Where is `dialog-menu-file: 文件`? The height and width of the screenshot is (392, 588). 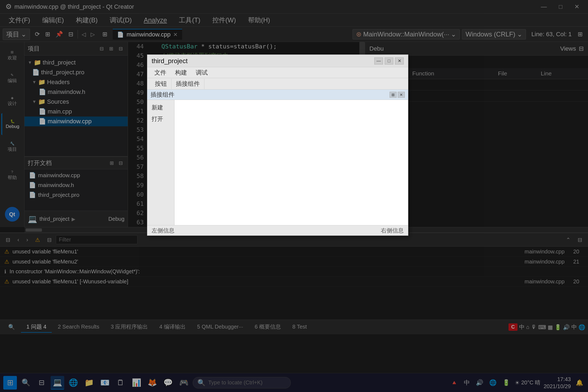
dialog-menu-file: 文件 is located at coordinates (160, 73).